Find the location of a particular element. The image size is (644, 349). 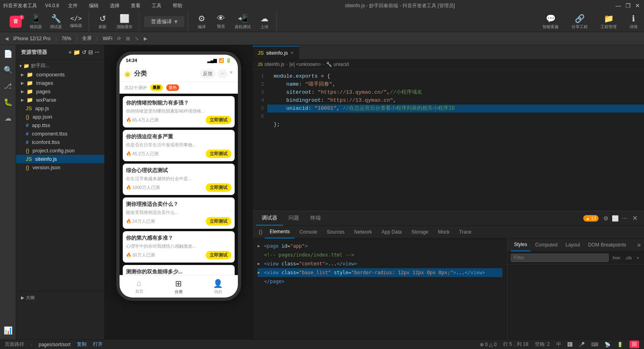

fullscreen-btn: 全屏 is located at coordinates (87, 39).